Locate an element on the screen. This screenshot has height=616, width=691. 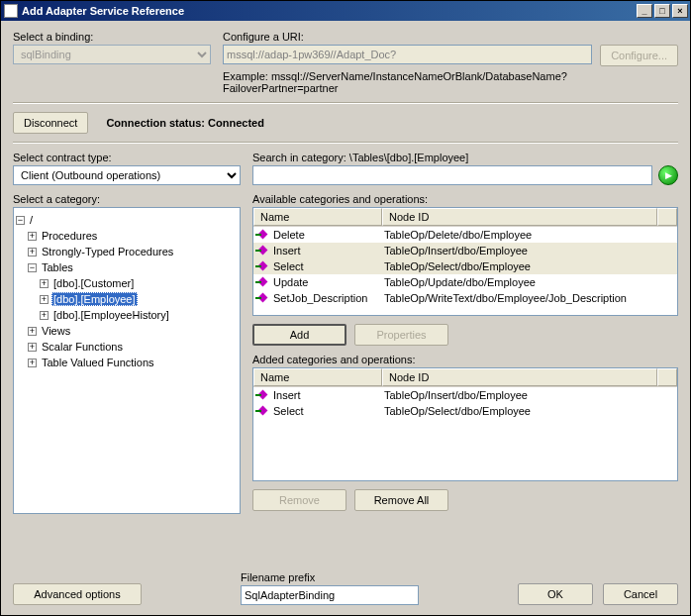
list-item: SetJob_DescriptionTableOp/WriteText/dbo/… is located at coordinates (465, 298).